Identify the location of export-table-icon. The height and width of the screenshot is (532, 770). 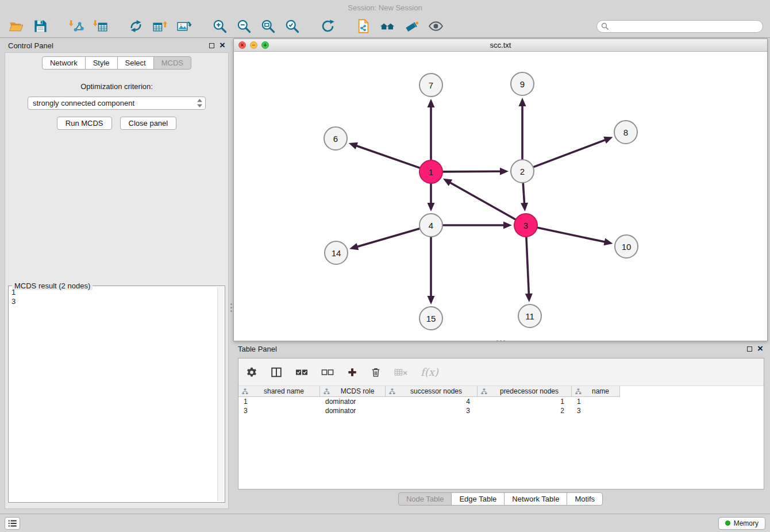
(160, 26).